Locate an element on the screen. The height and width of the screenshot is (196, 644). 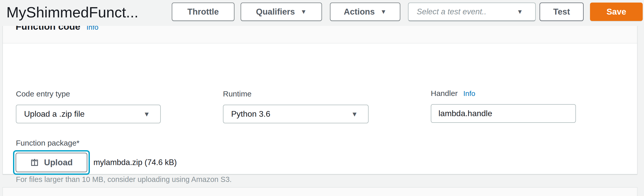
upload-button-focus-ring: Upload is located at coordinates (51, 162).